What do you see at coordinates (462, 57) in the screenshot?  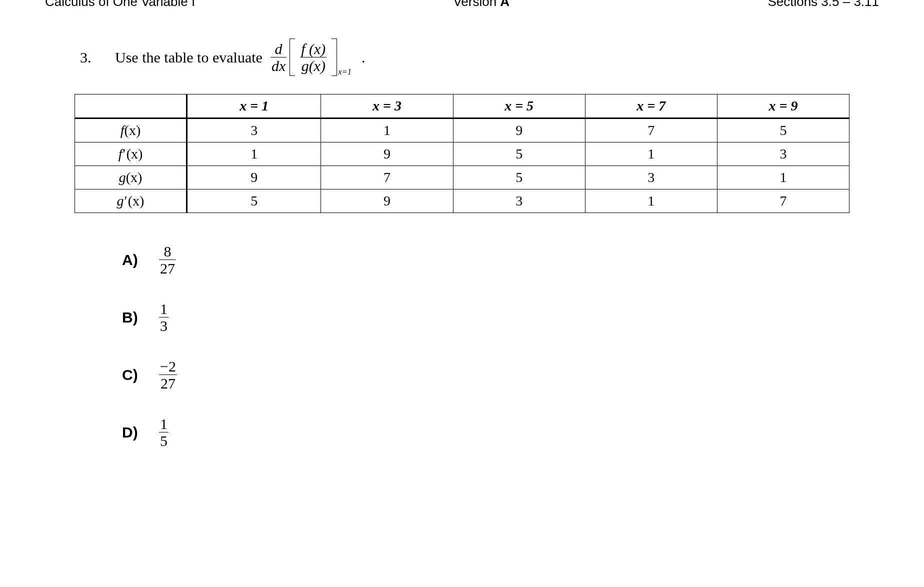 I see `question-row: 3. Use the table to evaluate d dx f (x) …` at bounding box center [462, 57].